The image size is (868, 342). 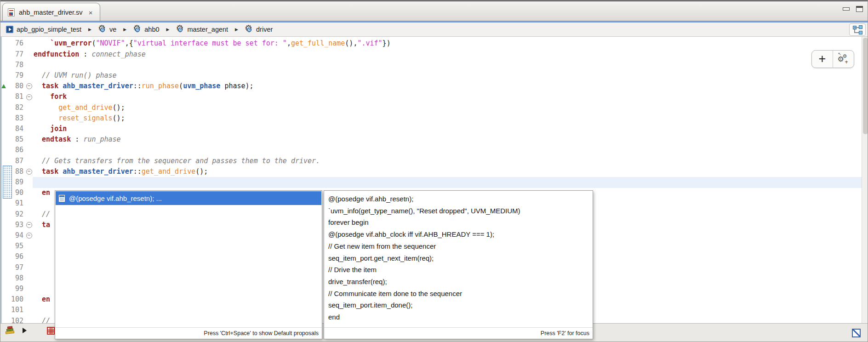 I want to click on code-text: `uvm_error("NOVIF",{"virtual interface m…, so click(x=447, y=44).